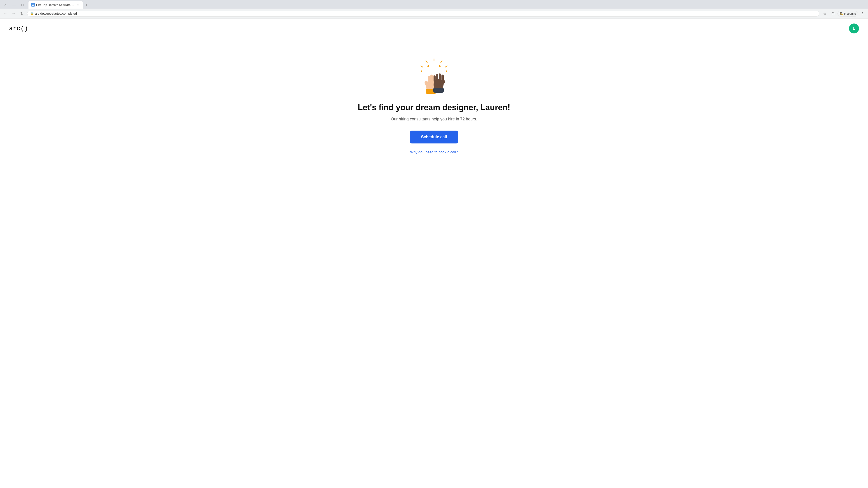 The height and width of the screenshot is (488, 868). Describe the element at coordinates (434, 152) in the screenshot. I see `faq-link-button: Why do I need to book a call?` at that location.